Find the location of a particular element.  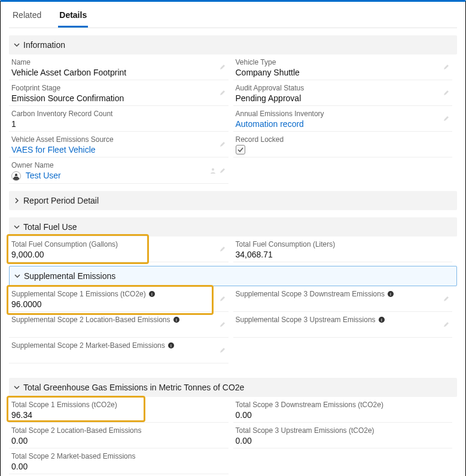

chevron-right-icon is located at coordinates (17, 201).